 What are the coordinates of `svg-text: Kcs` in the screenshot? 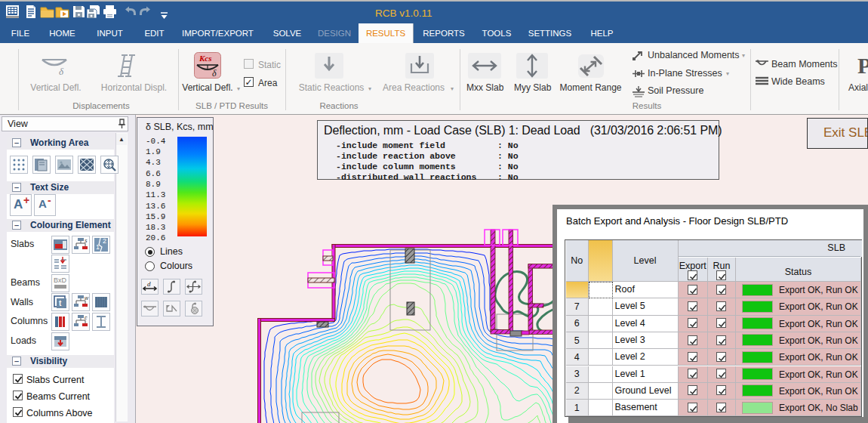 It's located at (205, 58).